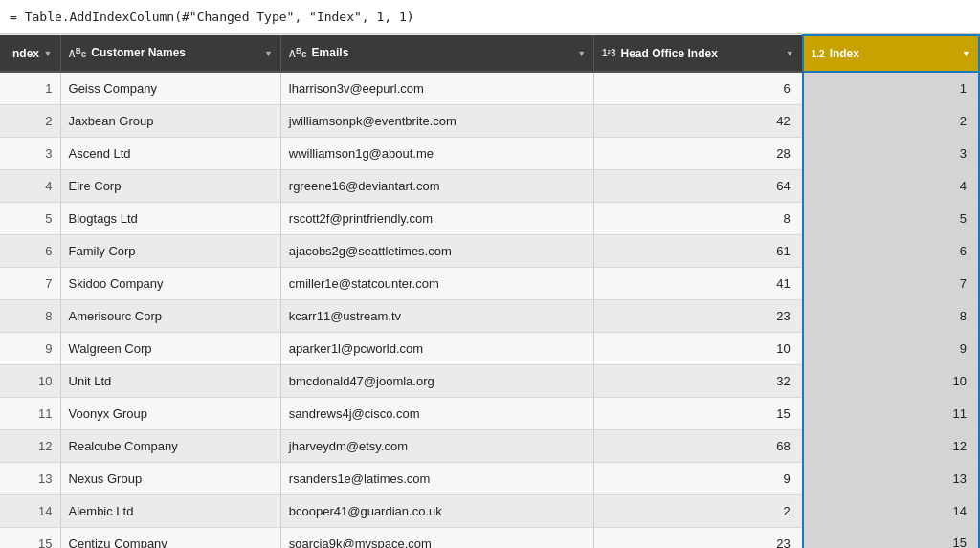  What do you see at coordinates (299, 53) in the screenshot?
I see `col-email-type-icon: ABc` at bounding box center [299, 53].